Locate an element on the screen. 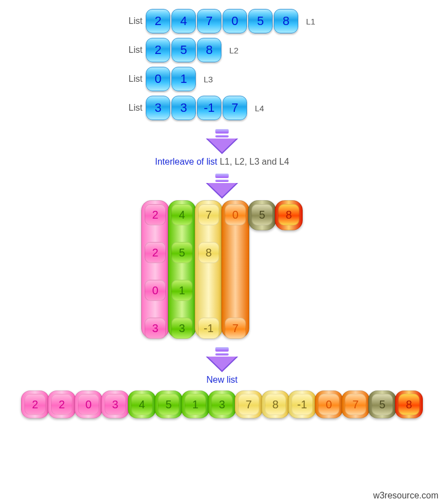 Image resolution: width=444 pixels, height=504 pixels. column-pink: 2 2 0 3 is located at coordinates (155, 269).